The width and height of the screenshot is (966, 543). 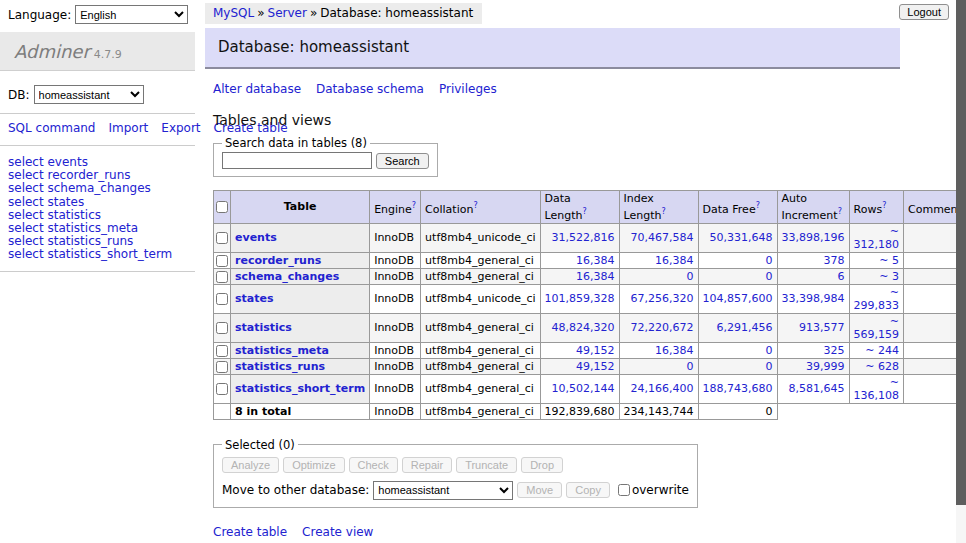 What do you see at coordinates (889, 260) in the screenshot?
I see `rows-link: ~ 5` at bounding box center [889, 260].